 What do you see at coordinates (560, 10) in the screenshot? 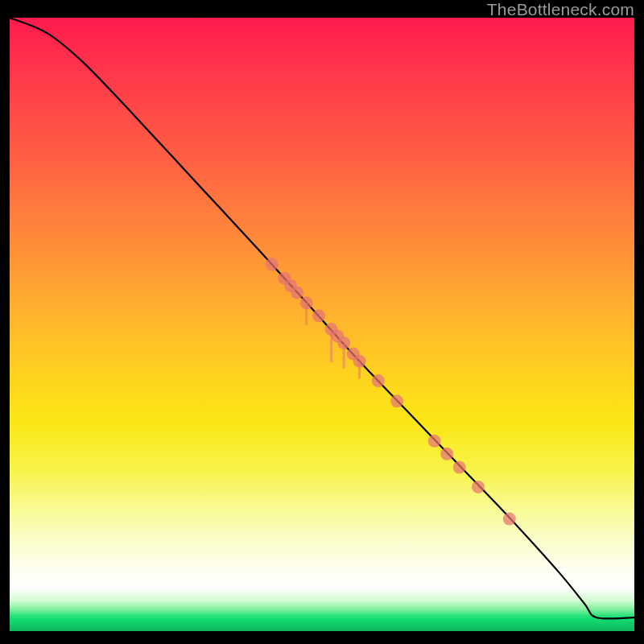
I see `attribution-text: TheBottleneck.com` at bounding box center [560, 10].